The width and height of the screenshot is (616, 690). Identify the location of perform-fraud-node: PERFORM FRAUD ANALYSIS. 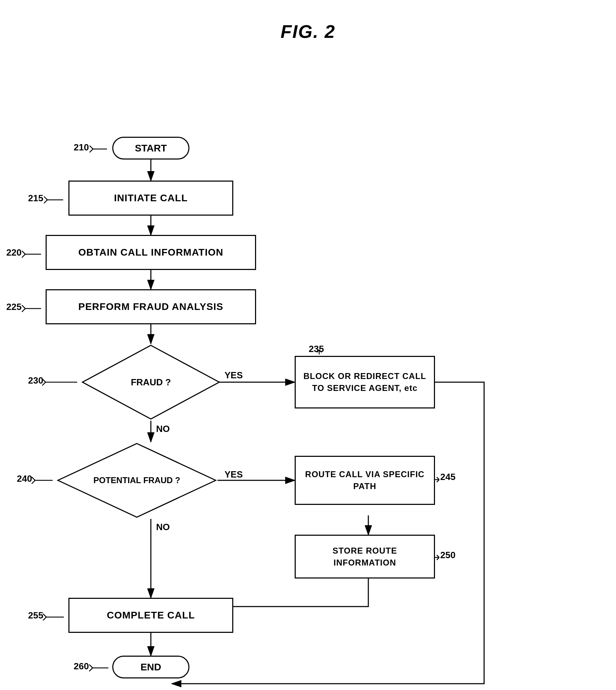
(151, 307).